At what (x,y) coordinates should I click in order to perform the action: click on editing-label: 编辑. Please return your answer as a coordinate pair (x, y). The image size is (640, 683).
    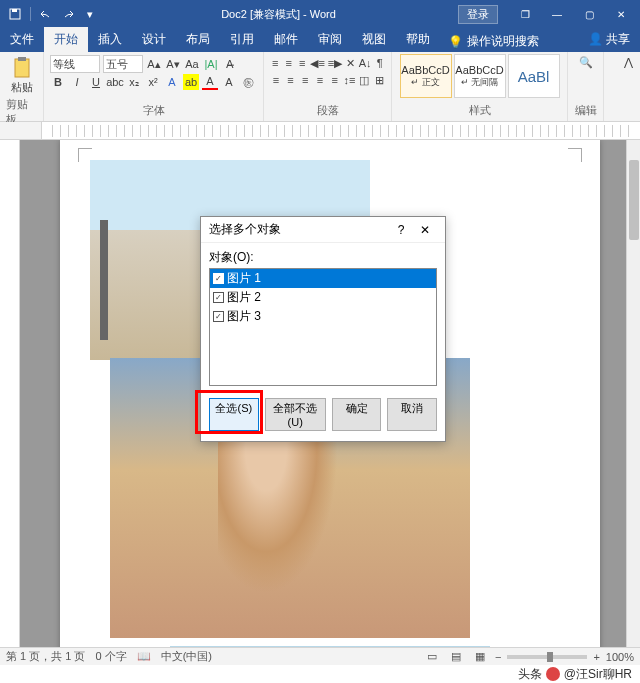
    Looking at the image, I should click on (586, 111).